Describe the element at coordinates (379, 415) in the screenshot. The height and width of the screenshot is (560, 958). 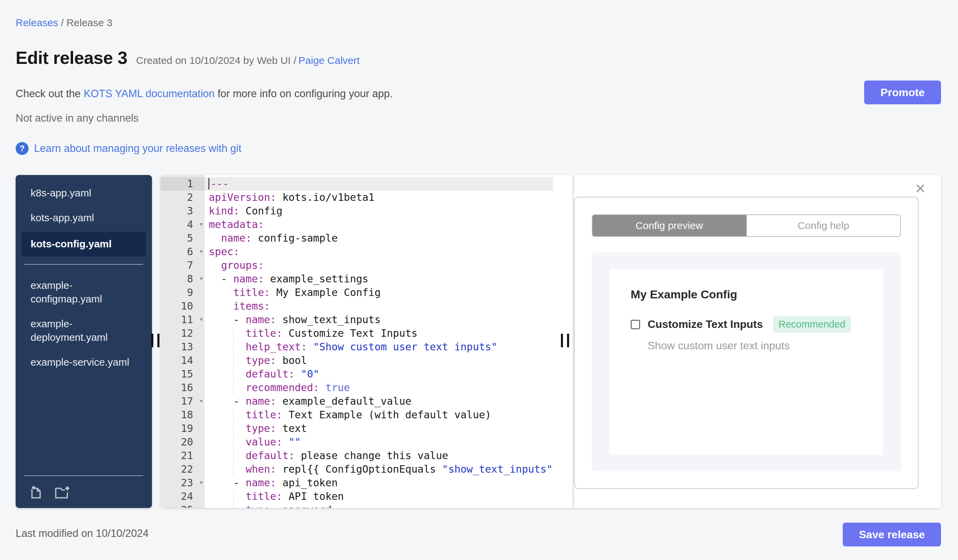
I see `code-text: title: Text Example (with default value)` at that location.